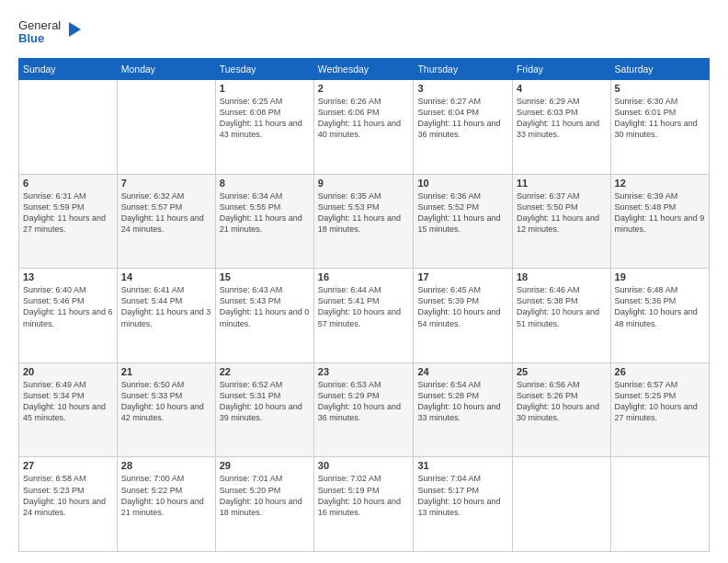 Image resolution: width=728 pixels, height=563 pixels. What do you see at coordinates (660, 183) in the screenshot?
I see `day-number: 12` at bounding box center [660, 183].